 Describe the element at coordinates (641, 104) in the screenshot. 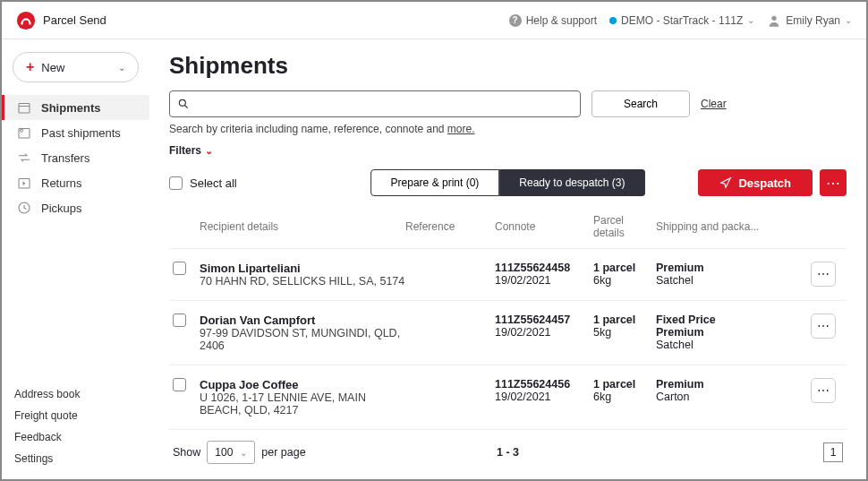

I see `search-button: Search` at that location.